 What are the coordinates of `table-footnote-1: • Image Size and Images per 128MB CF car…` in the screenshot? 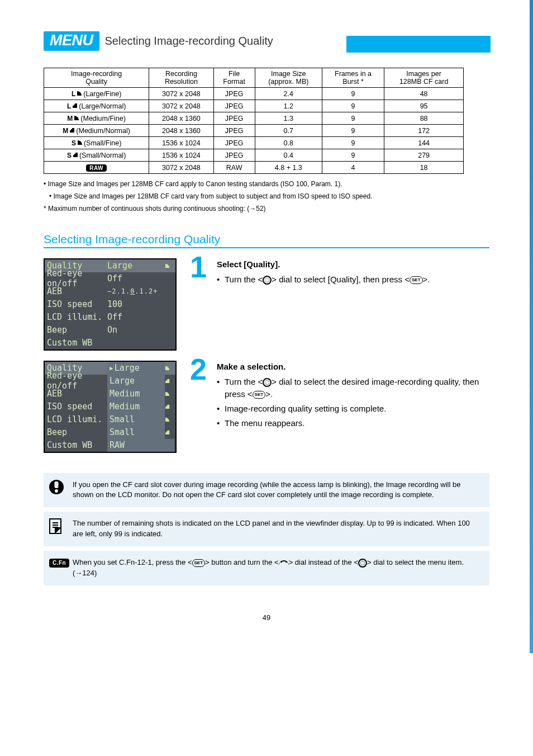 It's located at (266, 184).